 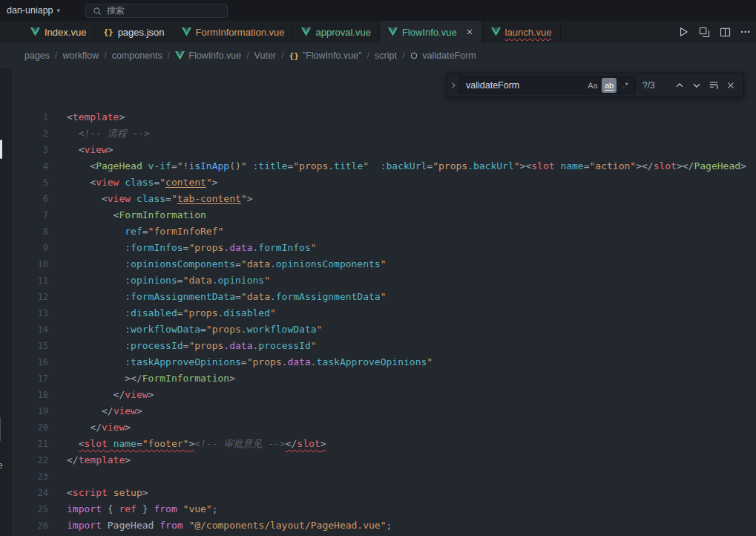 I want to click on split-editor-button, so click(x=725, y=32).